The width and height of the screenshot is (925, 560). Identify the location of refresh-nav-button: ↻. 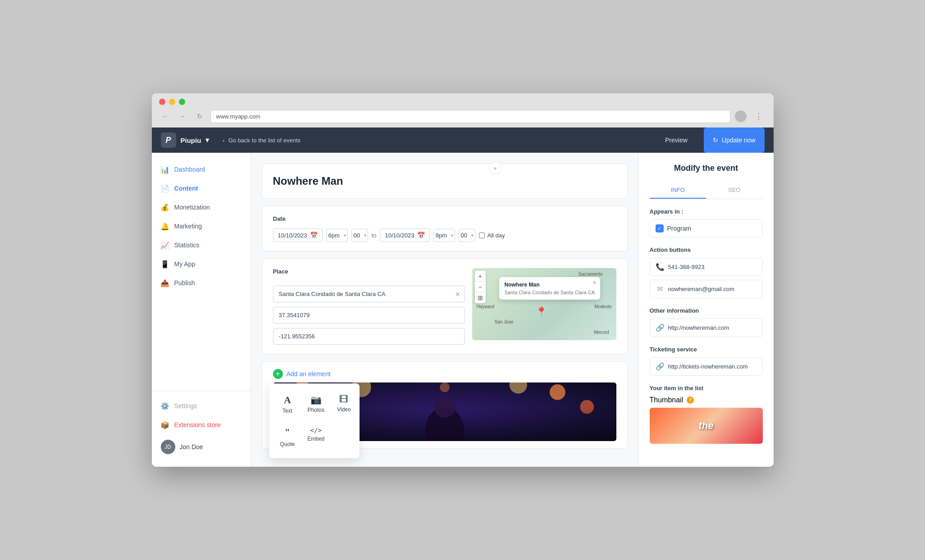
(200, 116).